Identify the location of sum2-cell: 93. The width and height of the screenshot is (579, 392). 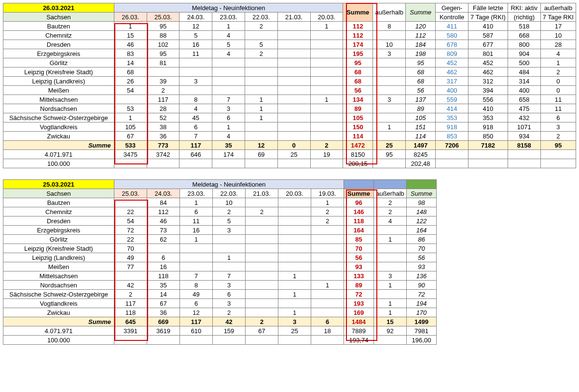
(422, 267).